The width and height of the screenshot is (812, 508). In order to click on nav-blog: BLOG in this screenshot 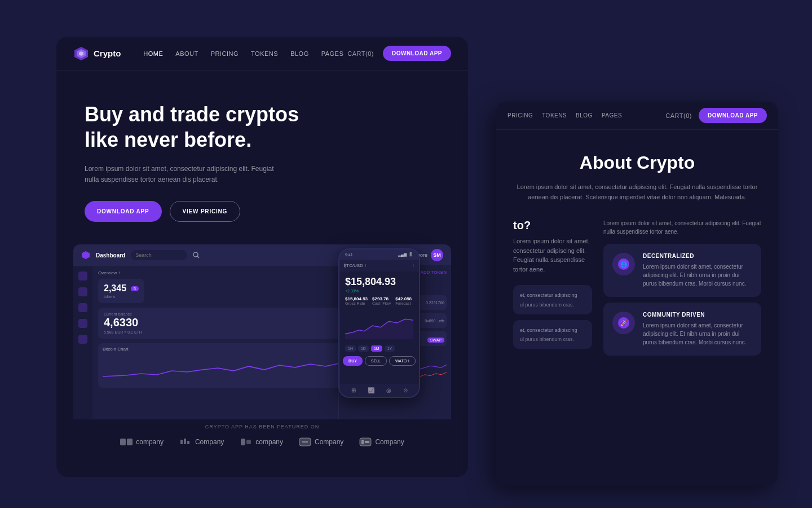, I will do `click(300, 54)`.